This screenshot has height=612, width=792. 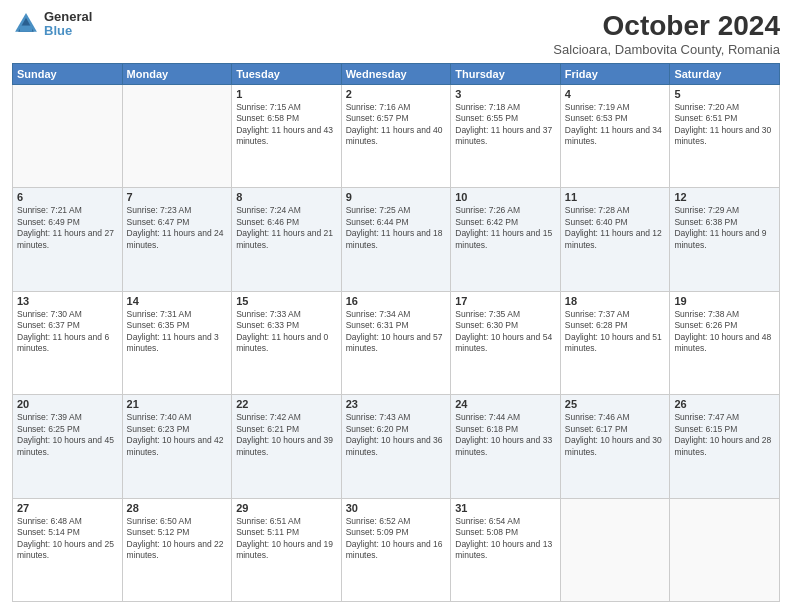 I want to click on day-number: 22, so click(x=286, y=404).